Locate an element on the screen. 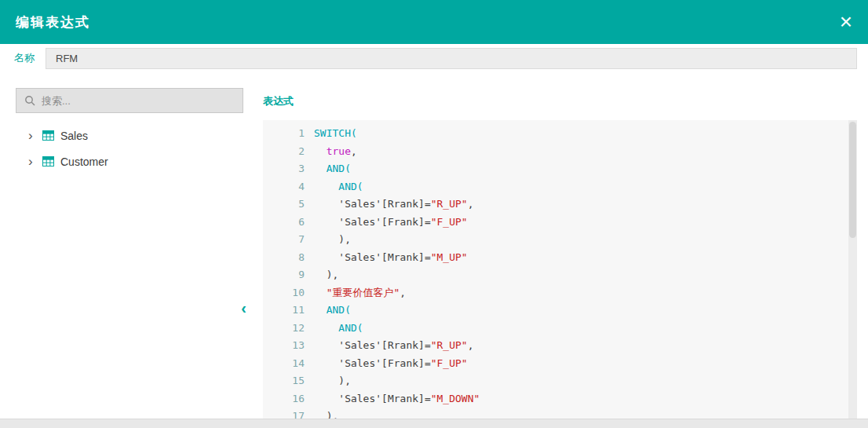 The height and width of the screenshot is (428, 868). line-number: 16 is located at coordinates (289, 399).